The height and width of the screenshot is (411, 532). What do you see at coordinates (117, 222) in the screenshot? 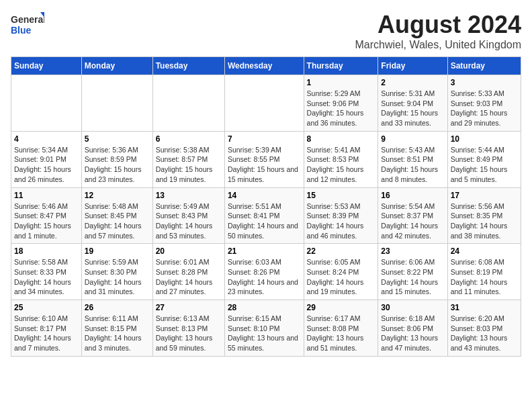
I see `day-info: Sunrise: 5:48 AMSunset: 8:45 PMDaylight:…` at bounding box center [117, 222].